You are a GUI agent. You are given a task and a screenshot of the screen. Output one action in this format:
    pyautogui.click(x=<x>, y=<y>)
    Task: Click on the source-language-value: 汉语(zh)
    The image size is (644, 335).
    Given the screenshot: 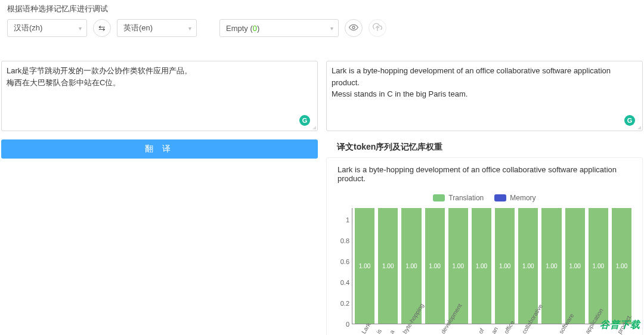 What is the action you would take?
    pyautogui.click(x=28, y=28)
    